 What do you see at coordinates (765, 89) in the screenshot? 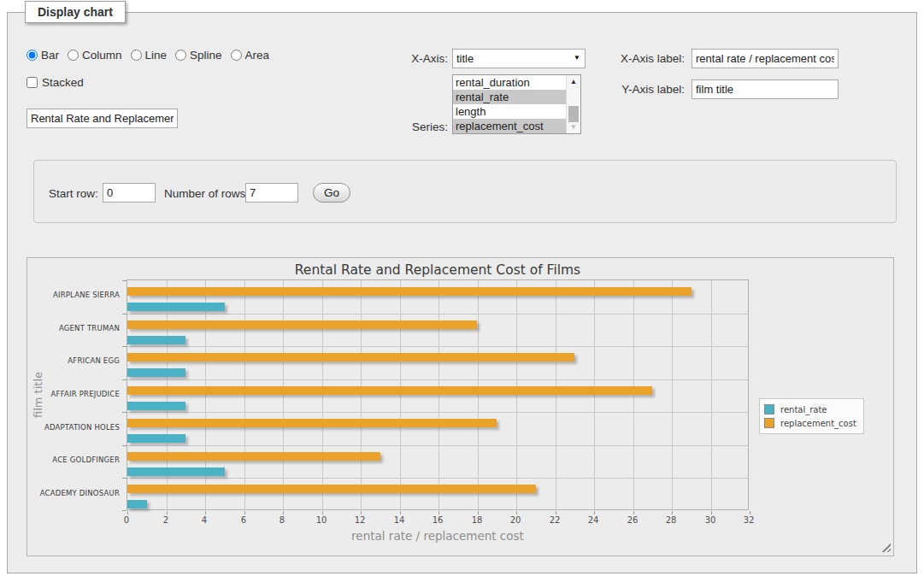
I see `y-axis-caption-input` at bounding box center [765, 89].